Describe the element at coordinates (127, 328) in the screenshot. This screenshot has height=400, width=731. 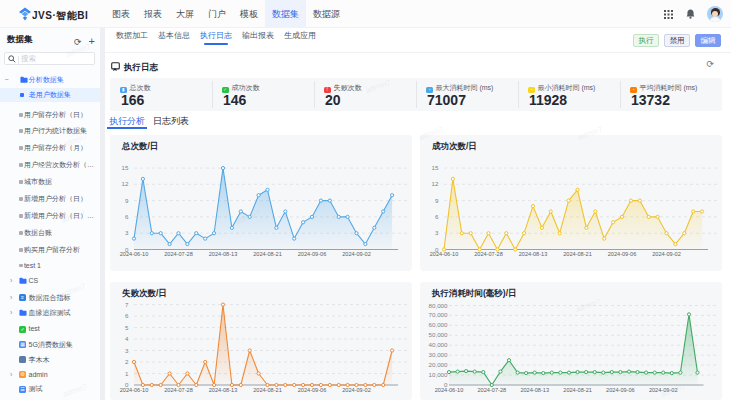
I see `svg-text: 5` at that location.